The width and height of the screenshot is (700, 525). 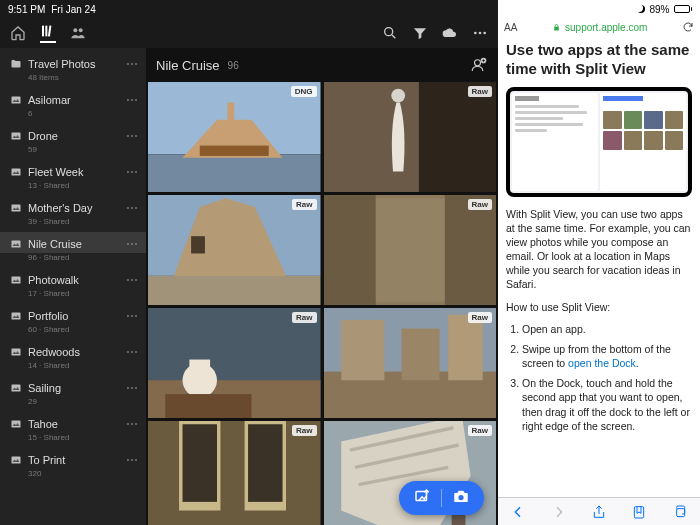 I want to click on reader-aa-icon: AA, so click(x=510, y=28).